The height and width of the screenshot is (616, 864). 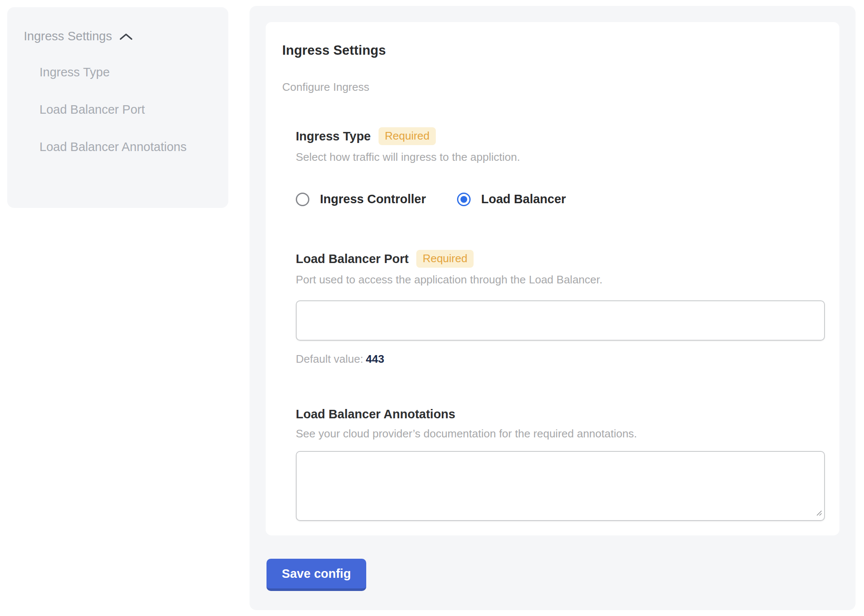 I want to click on page-subtitle: Configure Ingress, so click(x=553, y=87).